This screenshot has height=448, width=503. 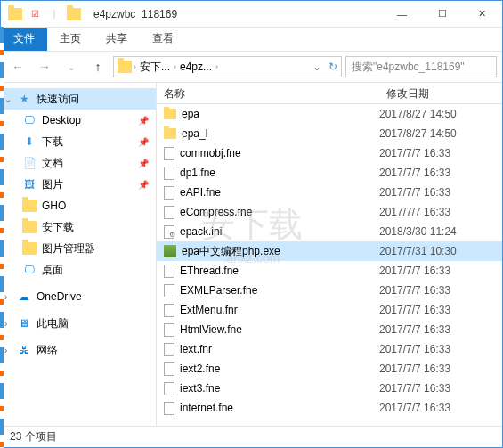 What do you see at coordinates (268, 93) in the screenshot?
I see `column-name: 名称` at bounding box center [268, 93].